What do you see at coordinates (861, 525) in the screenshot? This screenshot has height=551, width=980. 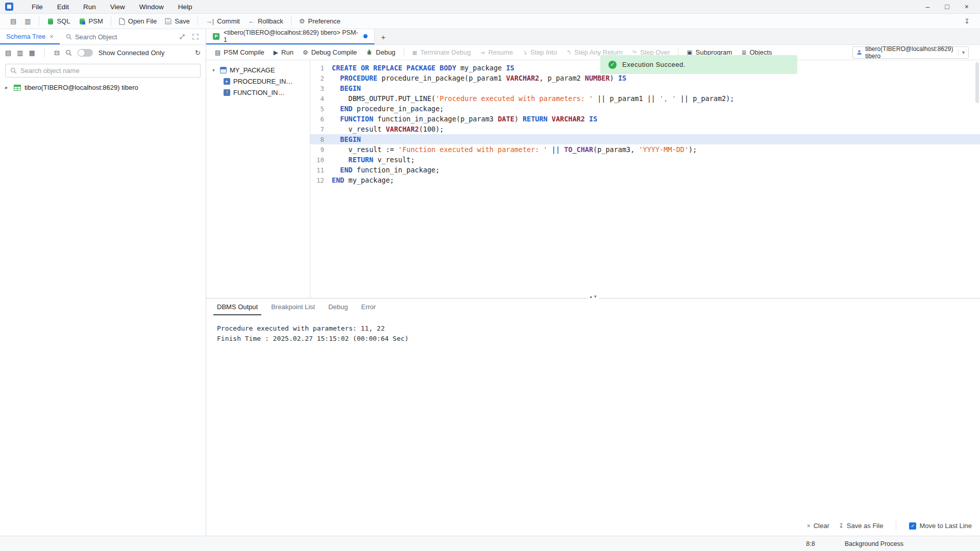 I see `save-as-file-button: ↧ Save as File` at bounding box center [861, 525].